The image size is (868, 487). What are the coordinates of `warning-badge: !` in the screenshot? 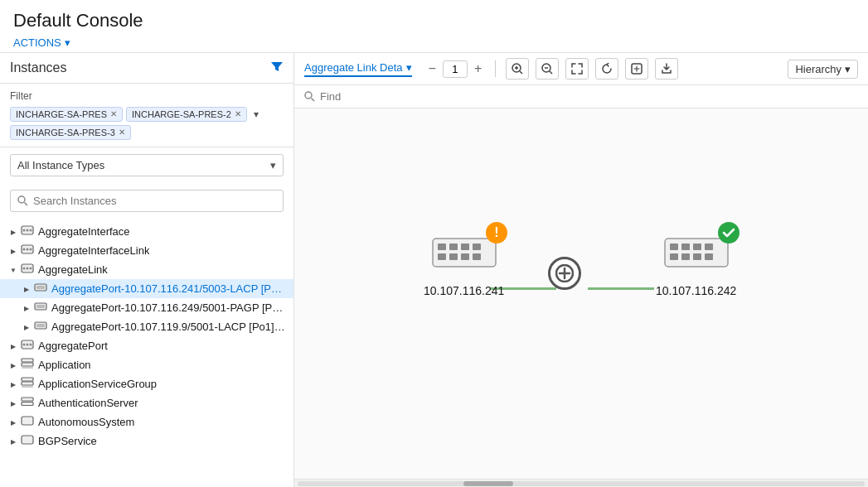 It's located at (497, 234).